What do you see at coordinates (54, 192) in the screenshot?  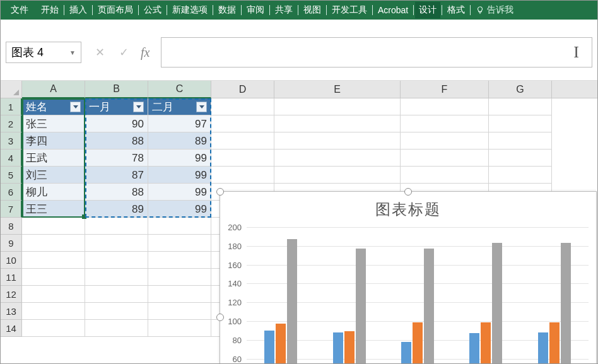 I see `cell: 柳儿` at bounding box center [54, 192].